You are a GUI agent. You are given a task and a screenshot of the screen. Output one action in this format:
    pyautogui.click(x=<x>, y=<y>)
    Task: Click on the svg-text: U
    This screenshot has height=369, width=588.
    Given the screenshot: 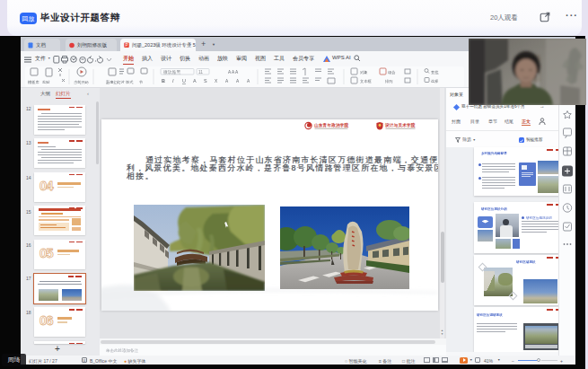 What is the action you would take?
    pyautogui.click(x=184, y=81)
    